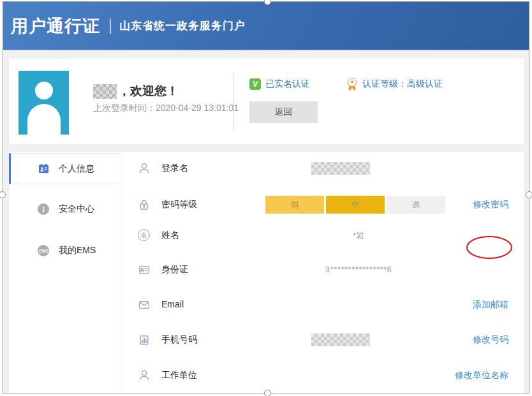 This screenshot has height=396, width=532. Describe the element at coordinates (255, 84) in the screenshot. I see `verified-icon: V` at that location.